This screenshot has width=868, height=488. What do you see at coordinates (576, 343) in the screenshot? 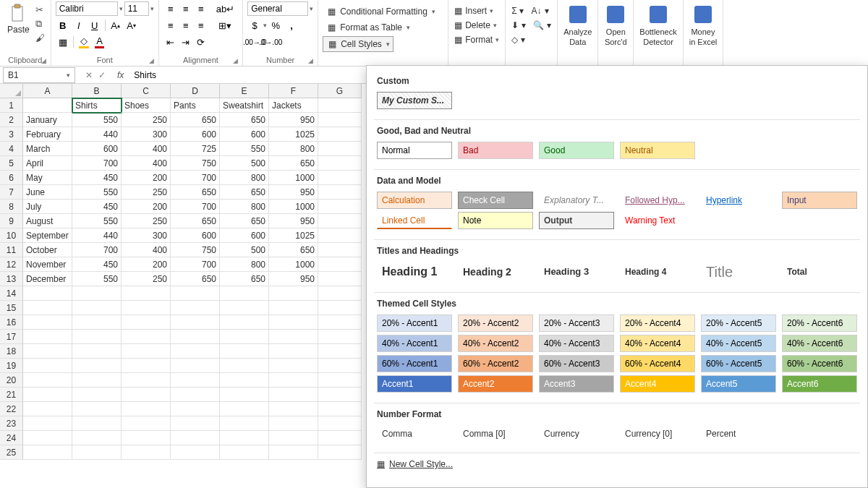
I see `style-swatch: 40% - Accent3` at bounding box center [576, 343].